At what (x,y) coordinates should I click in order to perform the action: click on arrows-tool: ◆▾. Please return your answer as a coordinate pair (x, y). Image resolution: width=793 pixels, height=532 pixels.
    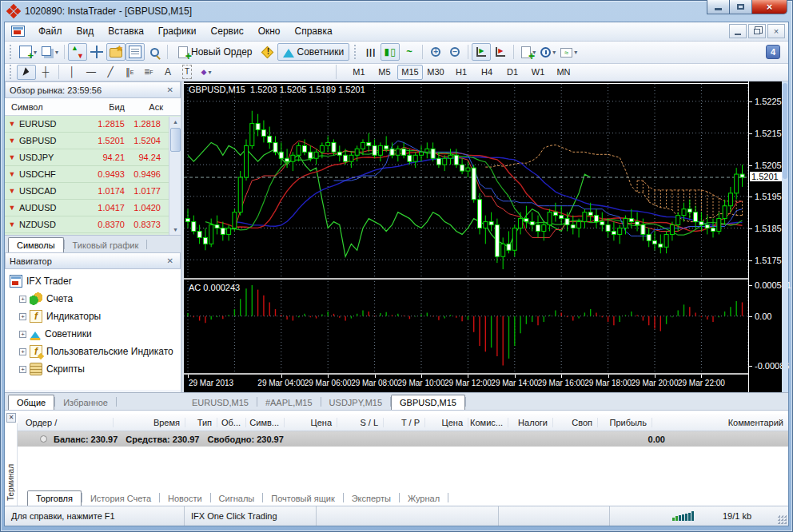
    Looking at the image, I should click on (206, 72).